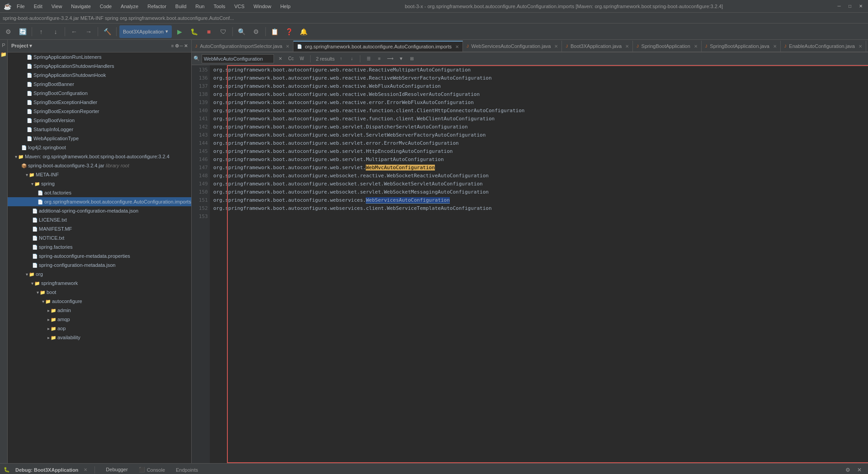  Describe the element at coordinates (859, 469) in the screenshot. I see `debug-close-all: ✕` at that location.